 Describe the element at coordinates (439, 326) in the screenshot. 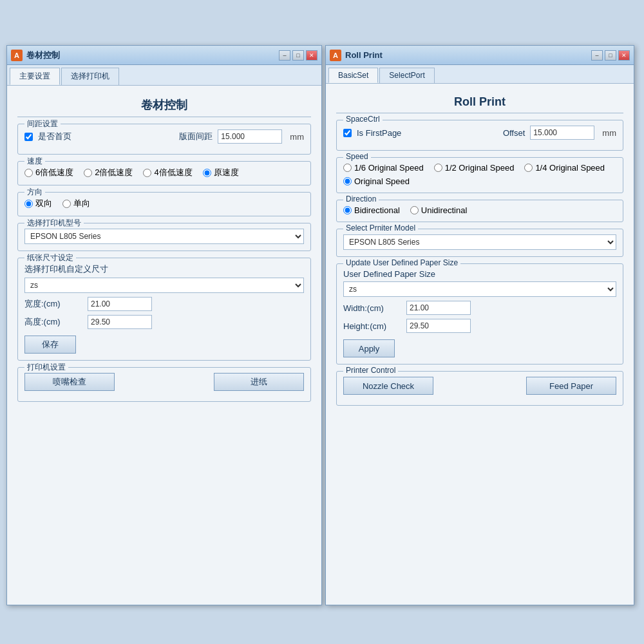

I see `right-height-input` at that location.